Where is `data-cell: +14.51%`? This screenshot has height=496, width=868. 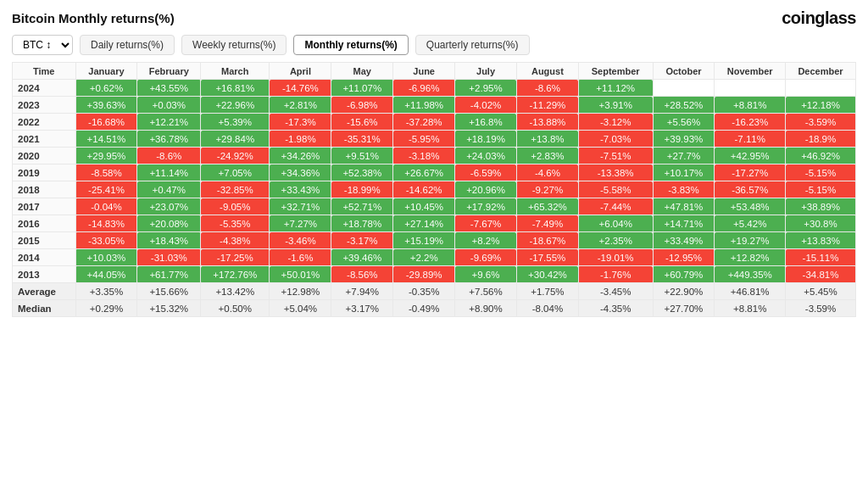
data-cell: +14.51% is located at coordinates (107, 139).